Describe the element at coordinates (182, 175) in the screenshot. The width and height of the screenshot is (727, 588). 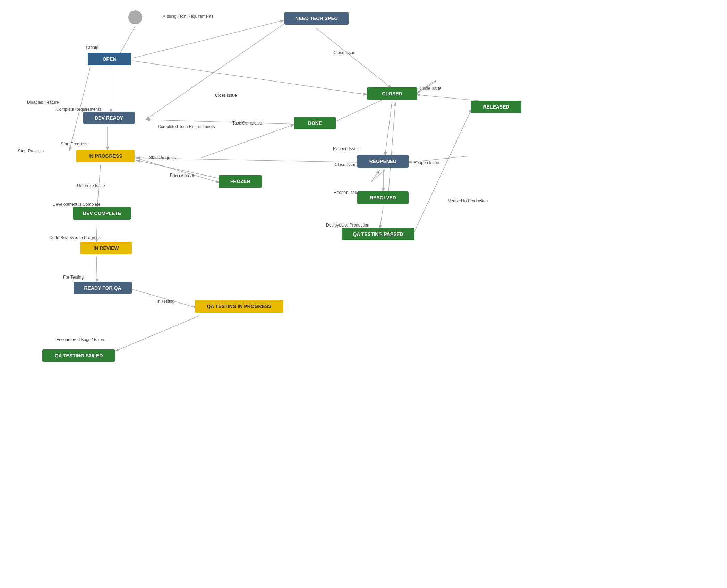
I see `label-freeze: Freeze Issue` at that location.